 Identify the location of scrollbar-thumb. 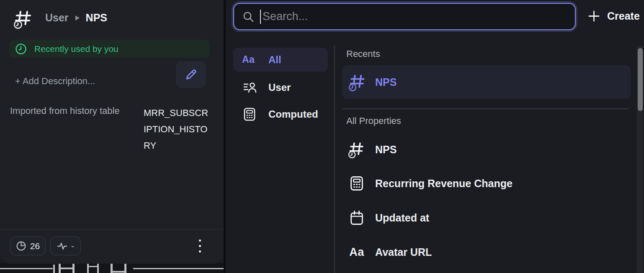
(640, 80).